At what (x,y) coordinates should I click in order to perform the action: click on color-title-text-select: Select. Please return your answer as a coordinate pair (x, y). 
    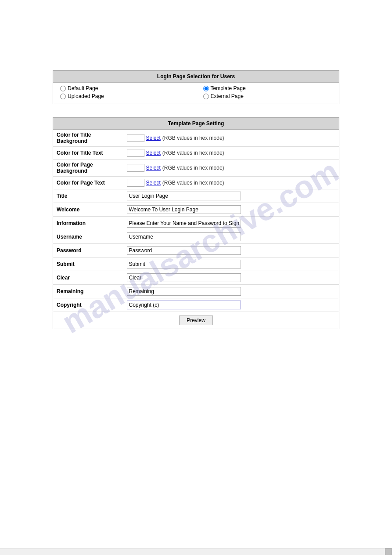
    Looking at the image, I should click on (154, 153).